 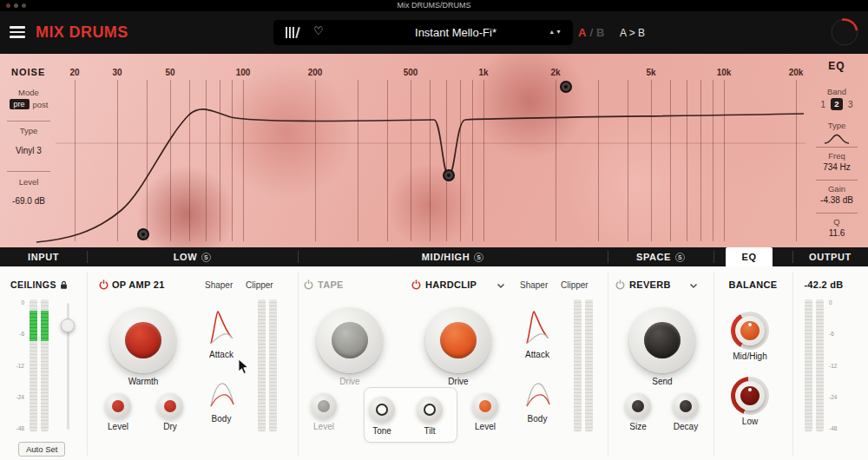 I want to click on tab-output: OUTPUT, so click(x=830, y=257).